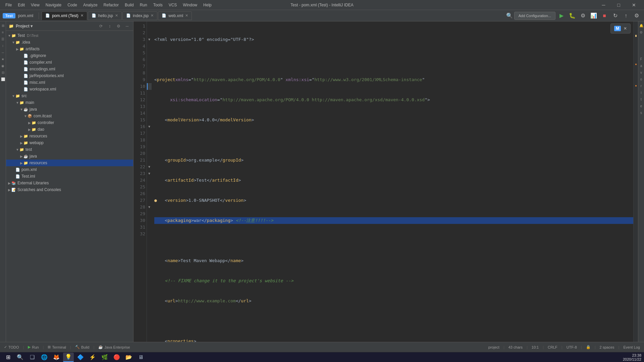 The image size is (644, 362). I want to click on menu-window: Window, so click(190, 5).